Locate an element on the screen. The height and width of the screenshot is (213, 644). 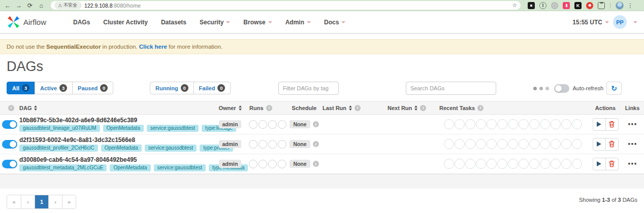
clock-dropdown: 15:55 UTC is located at coordinates (591, 22).